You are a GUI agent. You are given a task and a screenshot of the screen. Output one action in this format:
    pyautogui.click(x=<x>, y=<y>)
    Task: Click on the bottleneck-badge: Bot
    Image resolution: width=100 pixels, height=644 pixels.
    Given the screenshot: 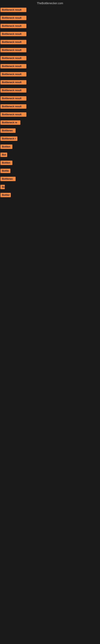 What is the action you would take?
    pyautogui.click(x=4, y=155)
    